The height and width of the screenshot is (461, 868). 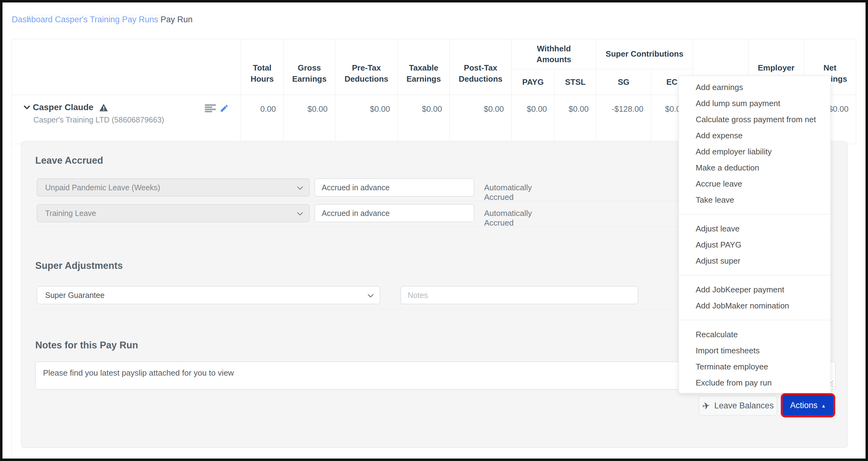 What do you see at coordinates (533, 82) in the screenshot?
I see `col-payg: PAYG` at bounding box center [533, 82].